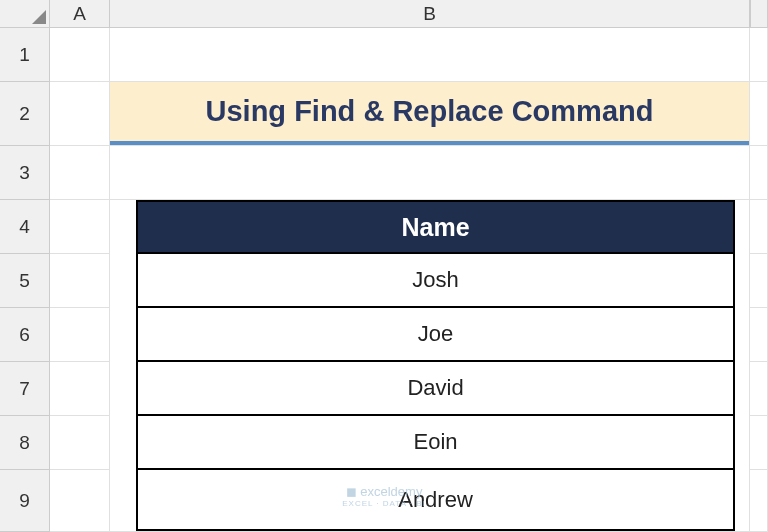 Image resolution: width=768 pixels, height=532 pixels. Describe the element at coordinates (436, 500) in the screenshot. I see `table-row: Andrew` at that location.